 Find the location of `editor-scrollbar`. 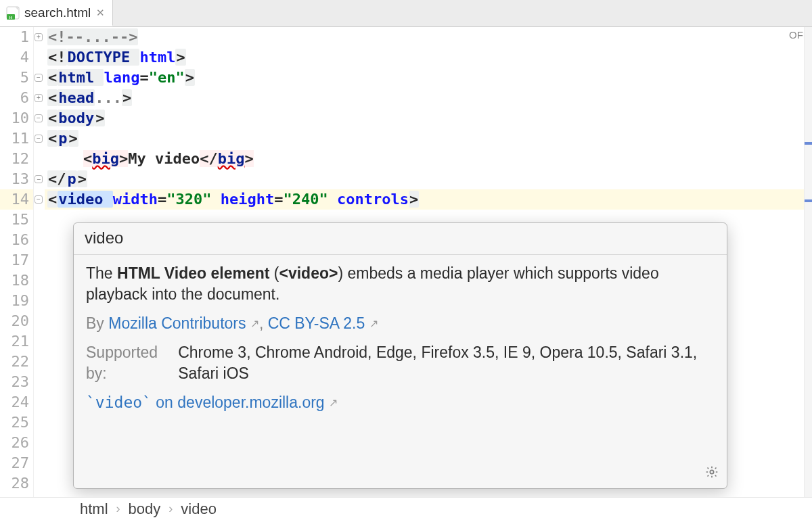

editor-scrollbar is located at coordinates (808, 262).